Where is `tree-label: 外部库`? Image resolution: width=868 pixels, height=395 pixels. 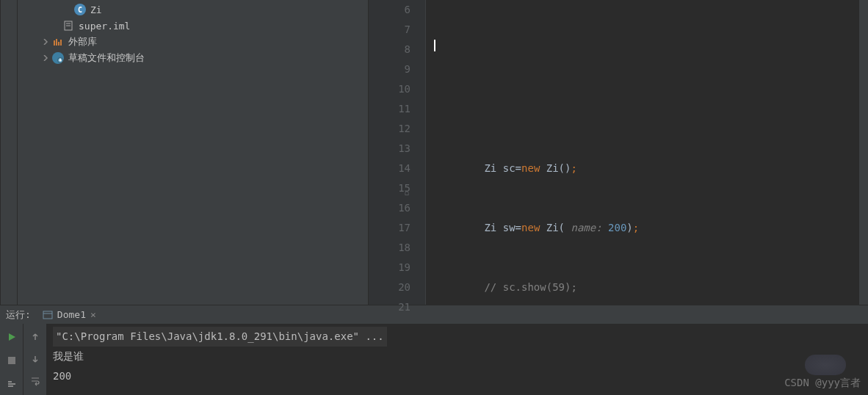 tree-label: 外部库 is located at coordinates (82, 42).